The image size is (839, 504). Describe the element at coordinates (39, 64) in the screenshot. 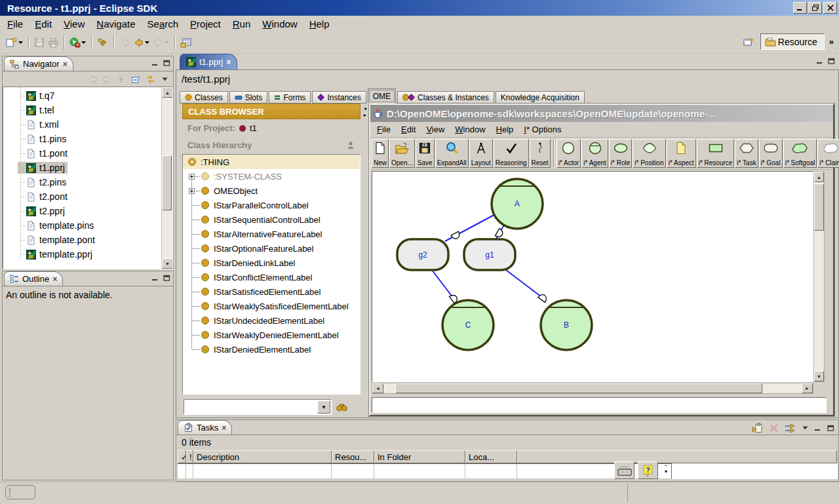

I see `tab-navigator: Navigator ×` at that location.